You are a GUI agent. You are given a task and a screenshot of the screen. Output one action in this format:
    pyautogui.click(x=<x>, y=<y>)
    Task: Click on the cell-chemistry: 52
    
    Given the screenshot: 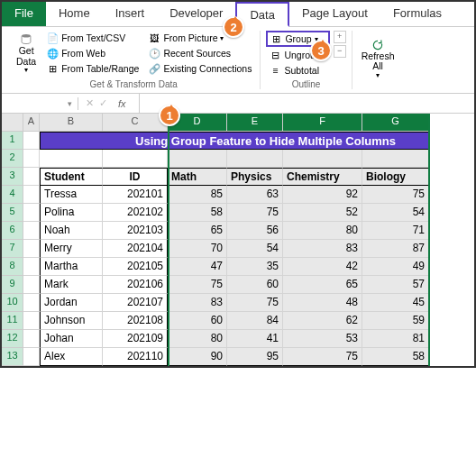 What is the action you would take?
    pyautogui.click(x=323, y=213)
    